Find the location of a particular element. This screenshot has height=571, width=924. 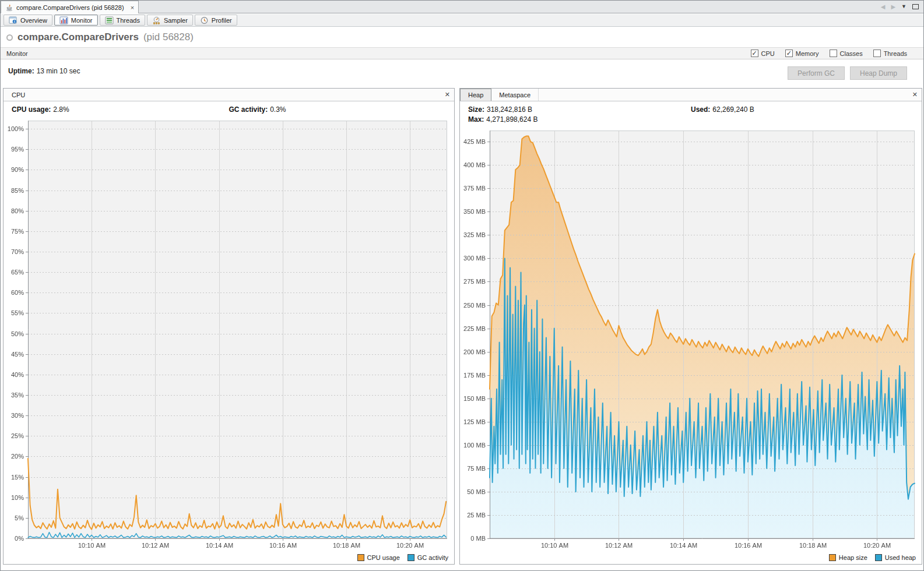

legend-heap-size: Heap size is located at coordinates (848, 558).